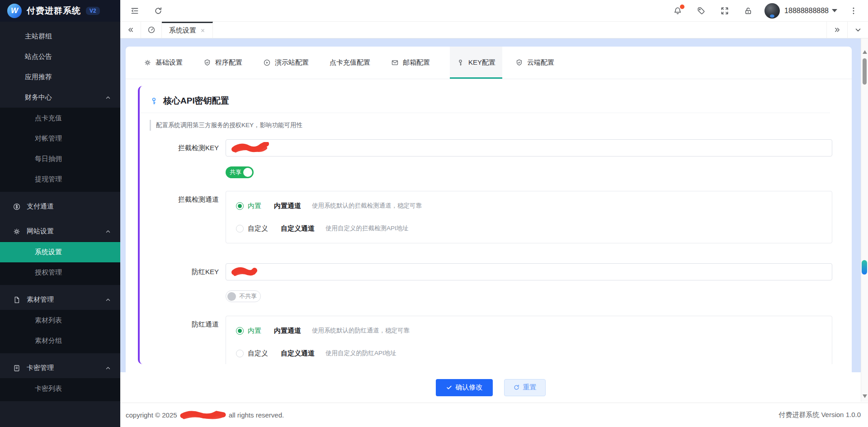 The image size is (868, 427). I want to click on sidebar-group-finance-center: 财务中心, so click(60, 98).